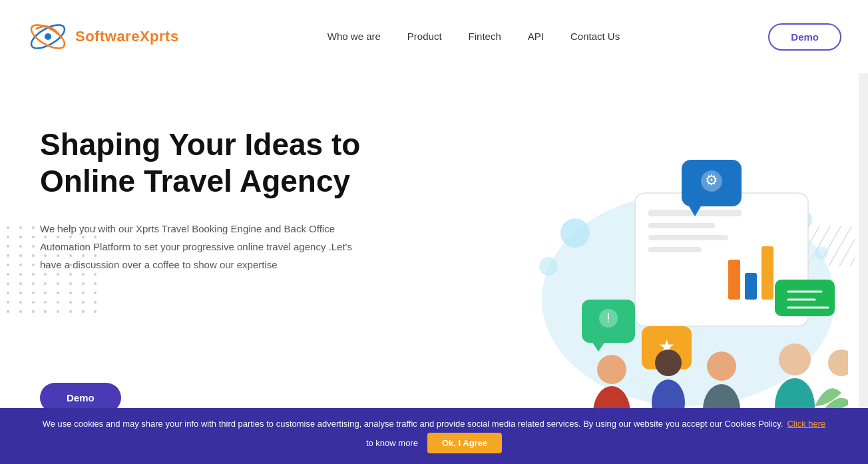 Image resolution: width=868 pixels, height=464 pixels. What do you see at coordinates (806, 423) in the screenshot?
I see `cookie-link: Click here` at bounding box center [806, 423].